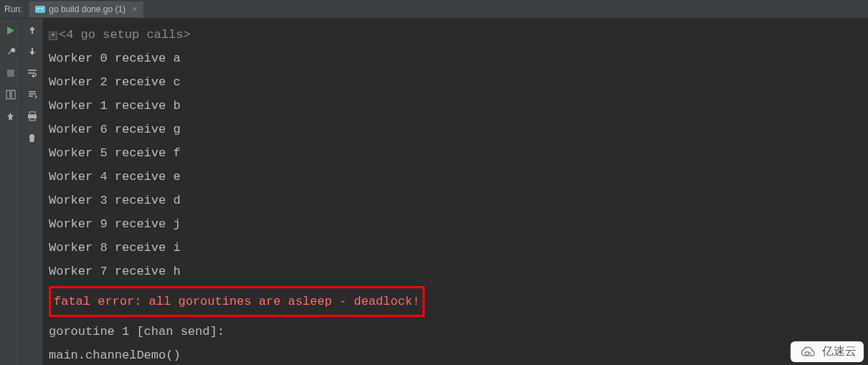 This screenshot has width=868, height=365. Describe the element at coordinates (11, 95) in the screenshot. I see `layout-icon` at that location.